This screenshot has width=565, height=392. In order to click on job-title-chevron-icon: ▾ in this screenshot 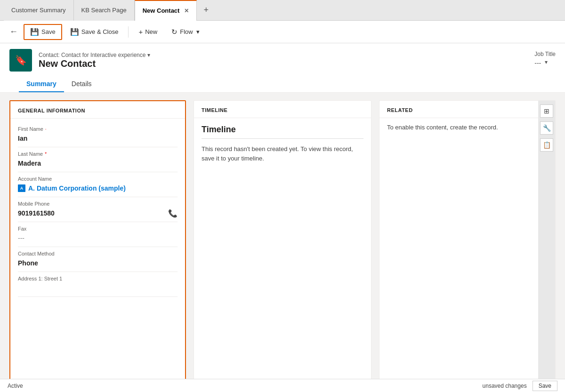, I will do `click(546, 62)`.